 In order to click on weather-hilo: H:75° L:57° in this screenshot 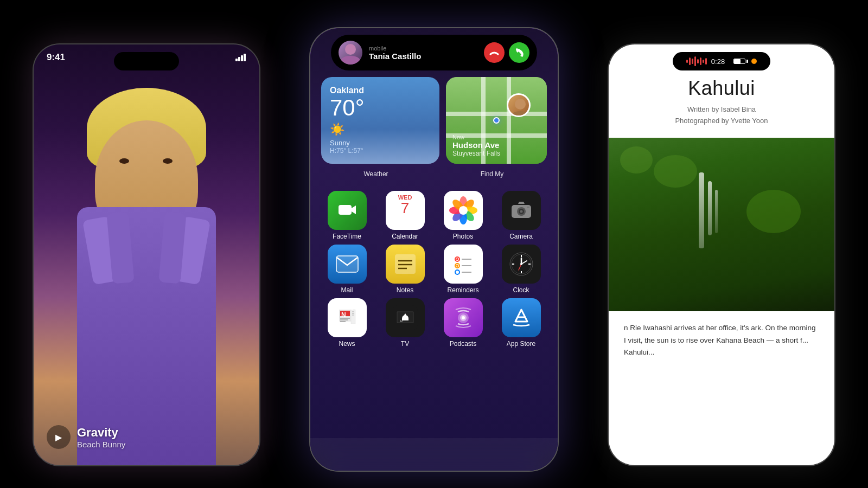, I will do `click(380, 151)`.